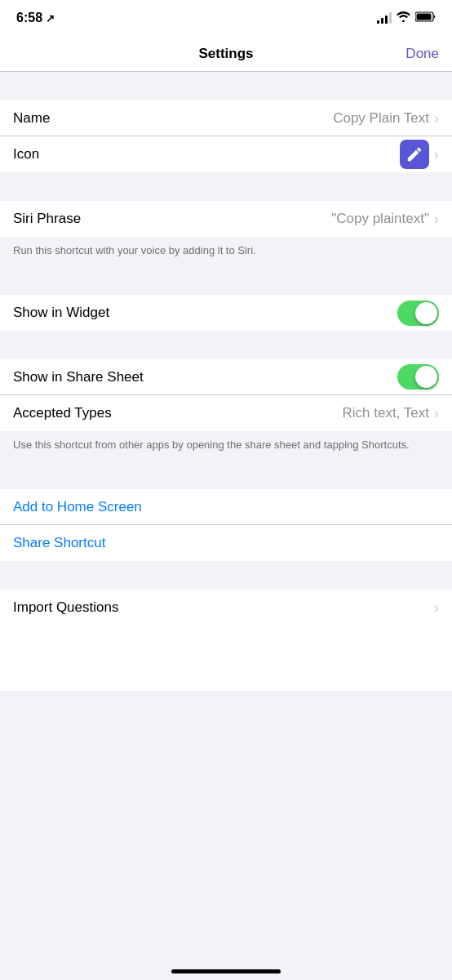  I want to click on import-right: ›, so click(436, 608).